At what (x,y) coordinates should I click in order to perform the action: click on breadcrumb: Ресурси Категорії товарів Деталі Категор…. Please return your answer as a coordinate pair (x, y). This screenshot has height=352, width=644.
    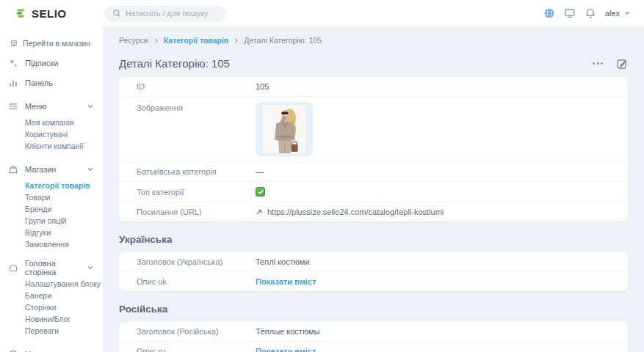
    Looking at the image, I should click on (373, 40).